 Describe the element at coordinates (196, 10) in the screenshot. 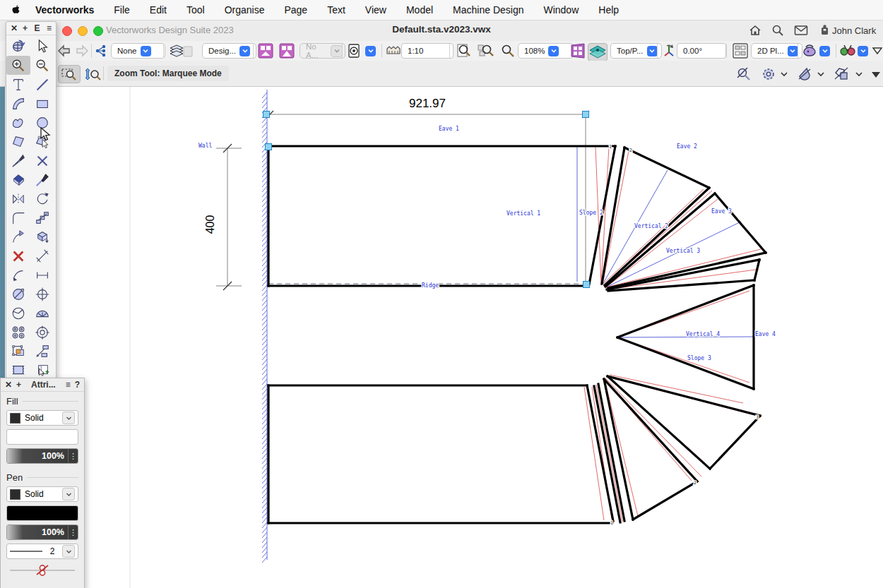

I see `menu-item-tool: Tool` at that location.